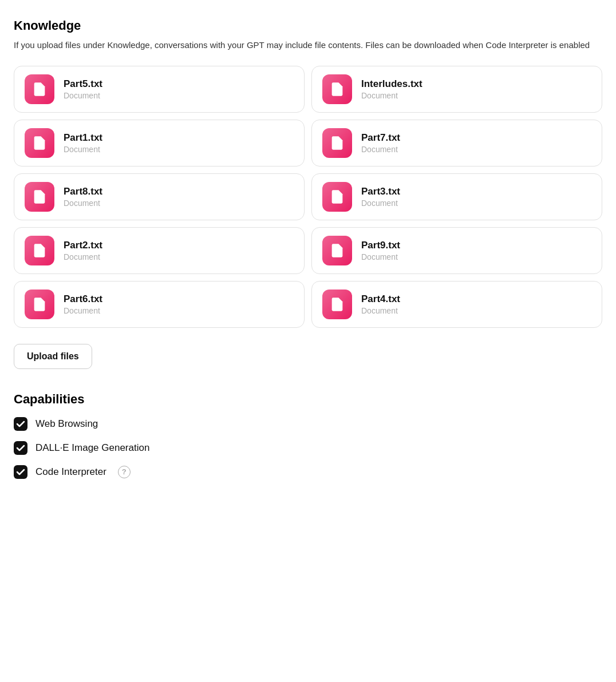  What do you see at coordinates (381, 299) in the screenshot?
I see `file-name-part4: Part4.txt` at bounding box center [381, 299].